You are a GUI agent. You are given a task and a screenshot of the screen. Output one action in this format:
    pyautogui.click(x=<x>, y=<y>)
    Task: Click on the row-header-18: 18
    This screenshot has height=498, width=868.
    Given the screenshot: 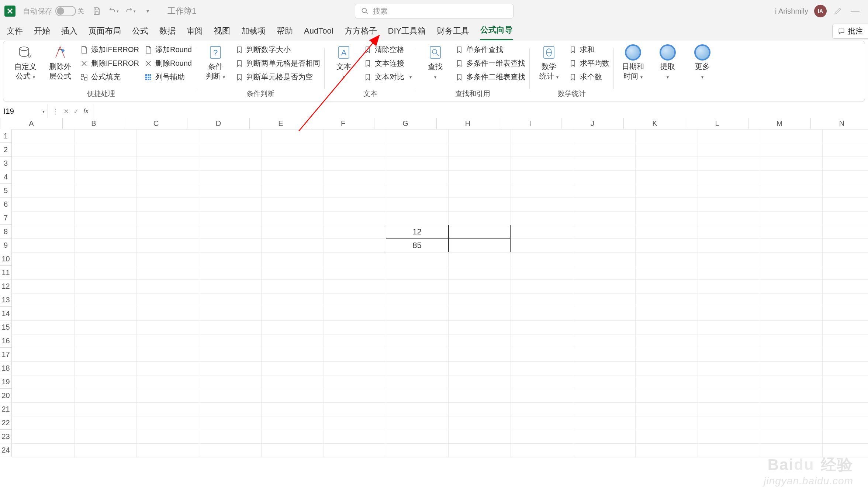 What is the action you would take?
    pyautogui.click(x=6, y=368)
    